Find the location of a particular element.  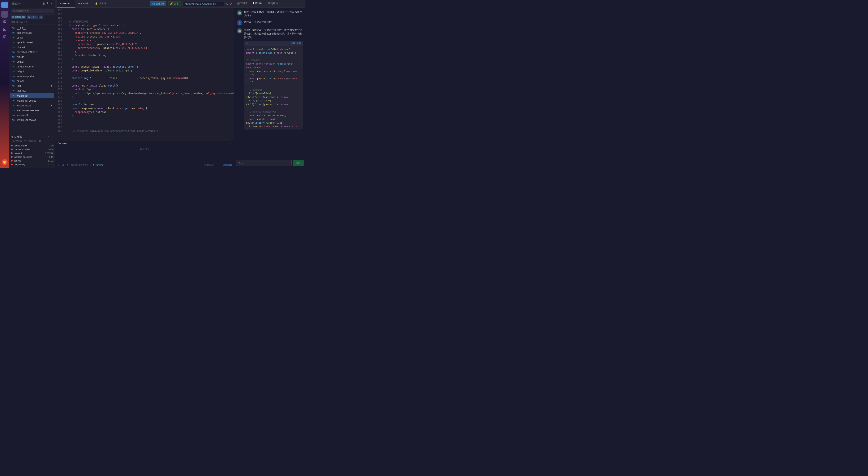

search-input is located at coordinates (32, 11).